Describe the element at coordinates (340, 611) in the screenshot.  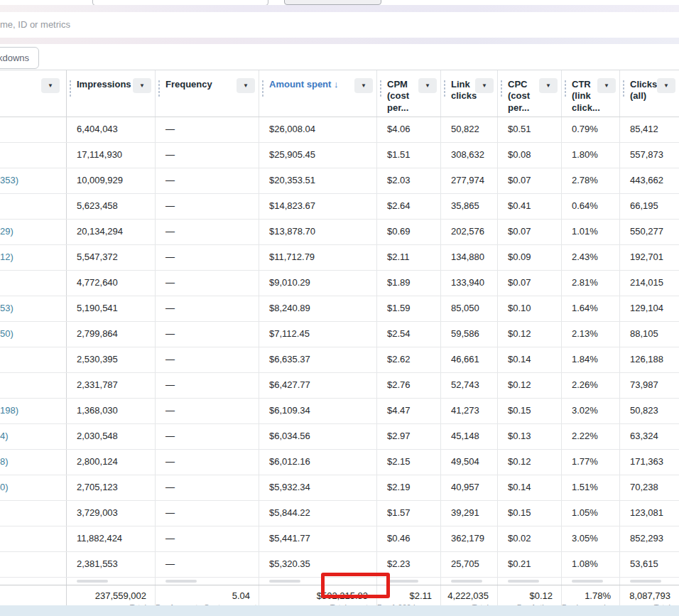
I see `horizontal-scrollbar` at that location.